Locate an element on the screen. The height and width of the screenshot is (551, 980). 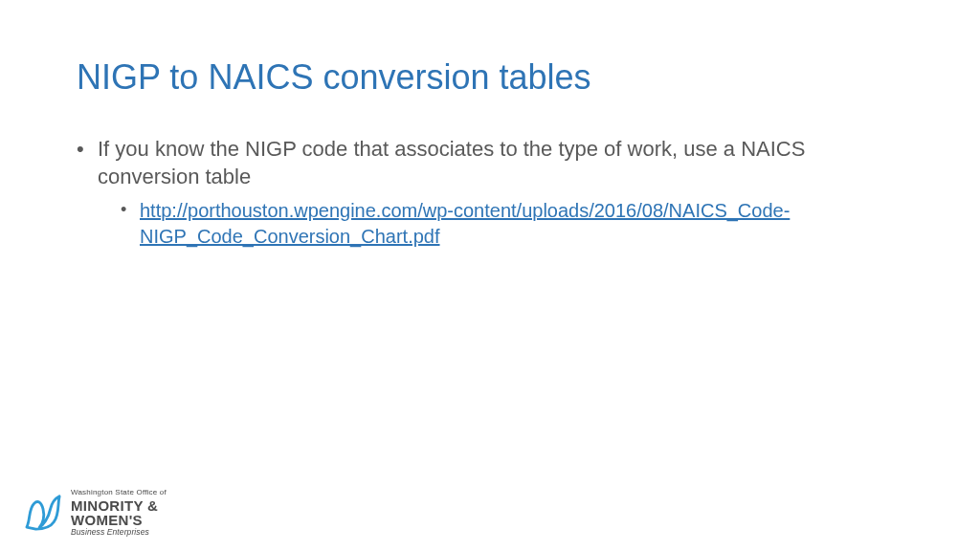
slide-title: NIGP to NAICS conversion tables is located at coordinates (490, 77).